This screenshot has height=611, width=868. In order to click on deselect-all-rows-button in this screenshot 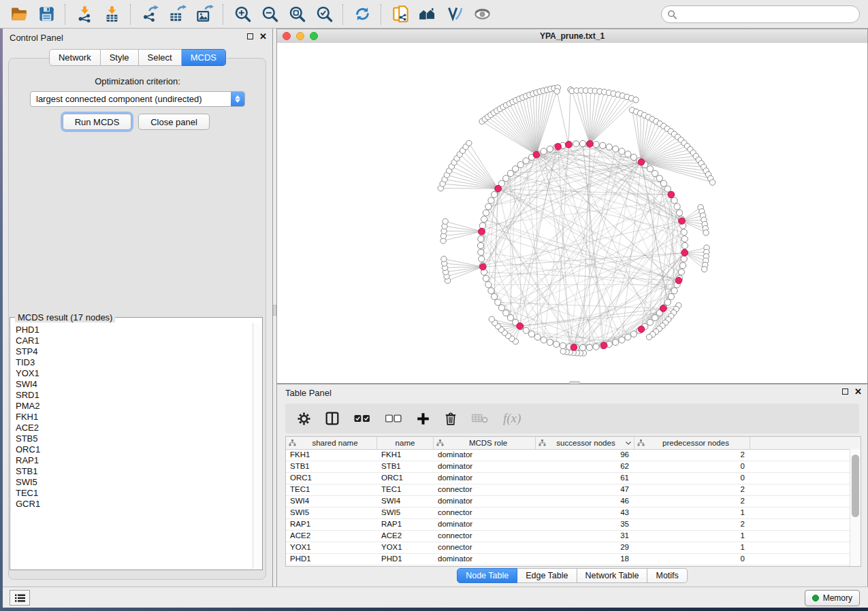, I will do `click(393, 418)`.